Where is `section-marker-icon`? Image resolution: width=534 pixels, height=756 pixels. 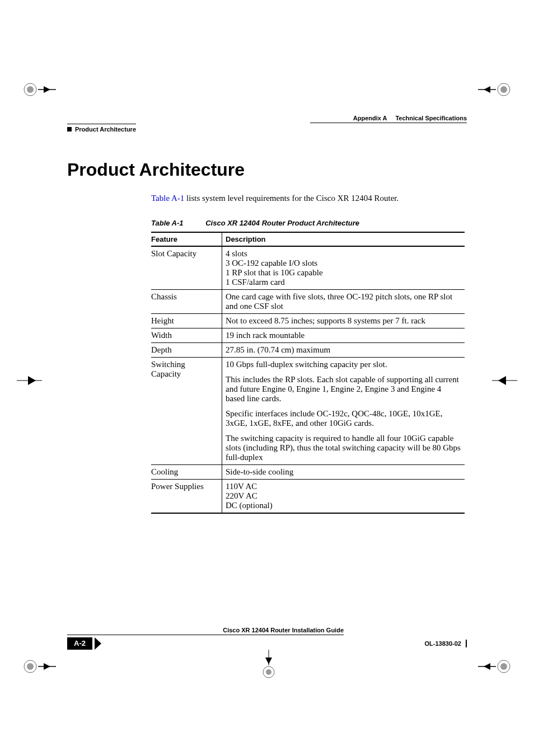 section-marker-icon is located at coordinates (69, 129).